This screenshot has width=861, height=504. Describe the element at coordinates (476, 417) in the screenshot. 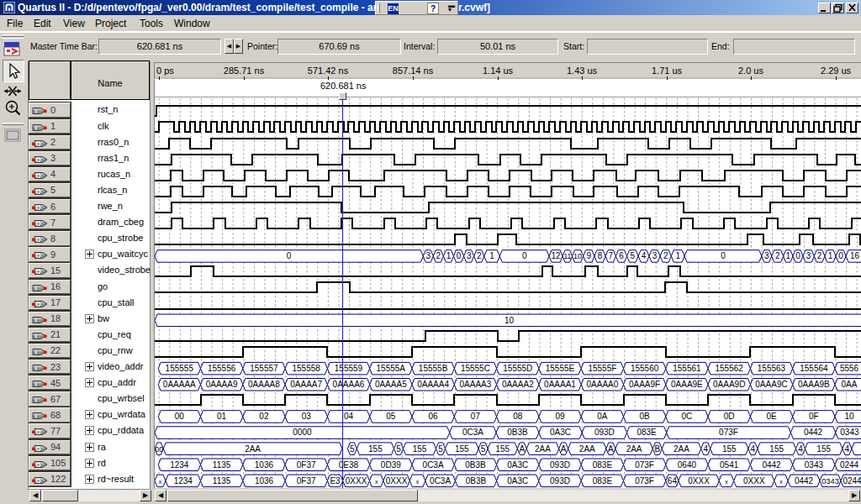

I see `svg-text: 07` at that location.